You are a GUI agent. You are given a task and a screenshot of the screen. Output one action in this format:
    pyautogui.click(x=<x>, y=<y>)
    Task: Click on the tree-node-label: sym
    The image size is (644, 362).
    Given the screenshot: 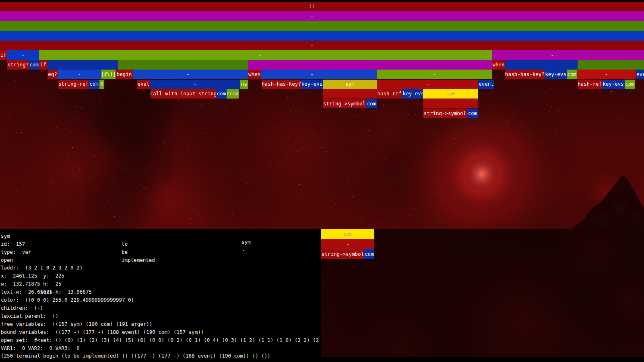 What is the action you would take?
    pyautogui.click(x=348, y=234)
    